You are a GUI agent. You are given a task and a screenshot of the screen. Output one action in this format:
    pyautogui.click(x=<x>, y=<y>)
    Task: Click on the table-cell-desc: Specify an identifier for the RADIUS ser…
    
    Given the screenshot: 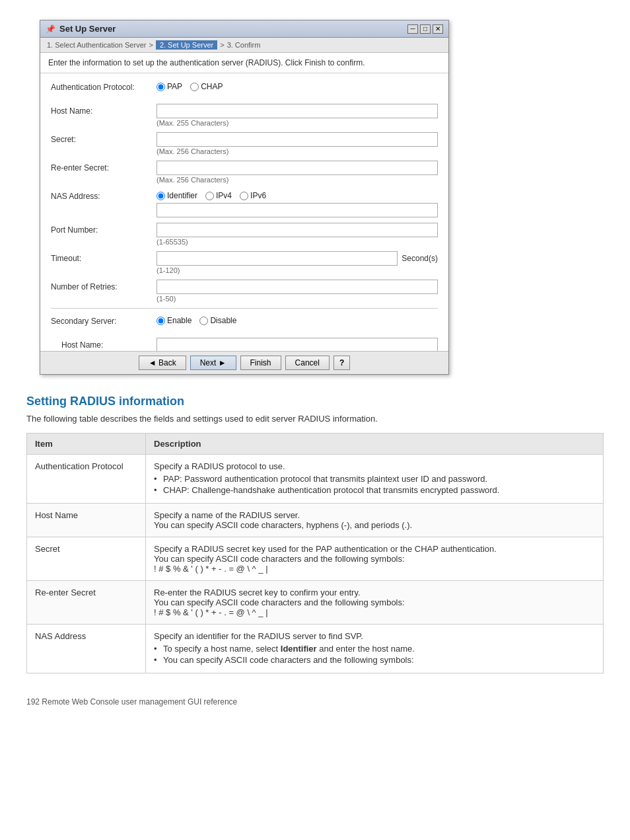 What is the action you would take?
    pyautogui.click(x=375, y=649)
    